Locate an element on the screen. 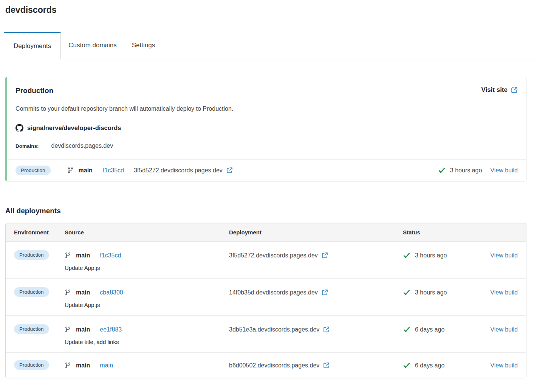  page-title: devdiscords is located at coordinates (270, 10).